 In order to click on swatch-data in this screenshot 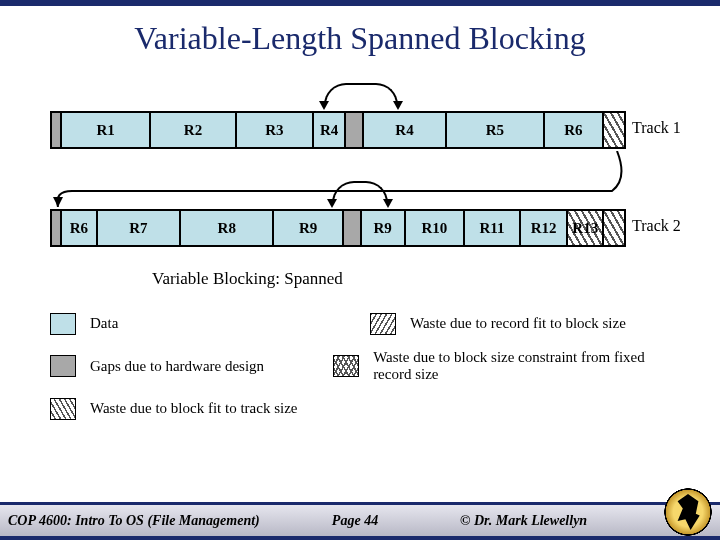, I will do `click(63, 324)`.